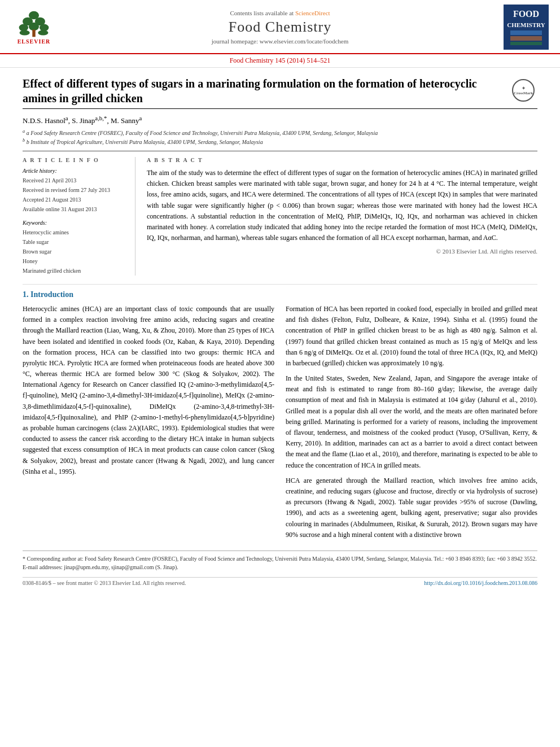  I want to click on body-para-1: Heterocyclic amines (HCA) are an importa…, so click(148, 391).